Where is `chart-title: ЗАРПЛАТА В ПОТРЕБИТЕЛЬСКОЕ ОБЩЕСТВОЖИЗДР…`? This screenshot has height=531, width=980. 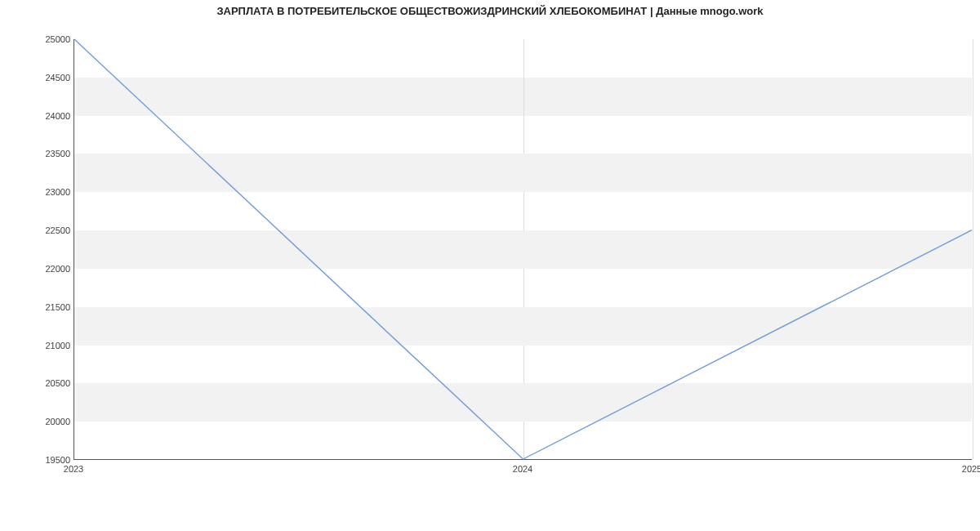
chart-title: ЗАРПЛАТА В ПОТРЕБИТЕЛЬСКОЕ ОБЩЕСТВОЖИЗДР… is located at coordinates (490, 11).